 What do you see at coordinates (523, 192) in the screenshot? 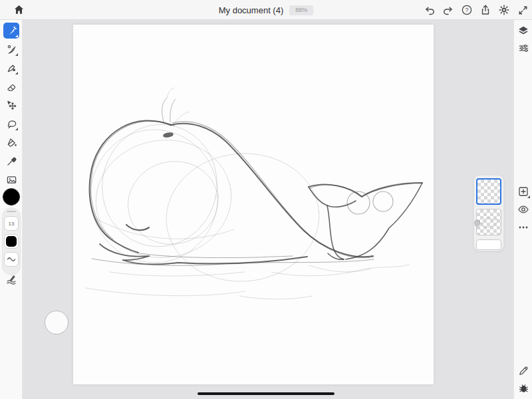
I see `add-layer-icon` at bounding box center [523, 192].